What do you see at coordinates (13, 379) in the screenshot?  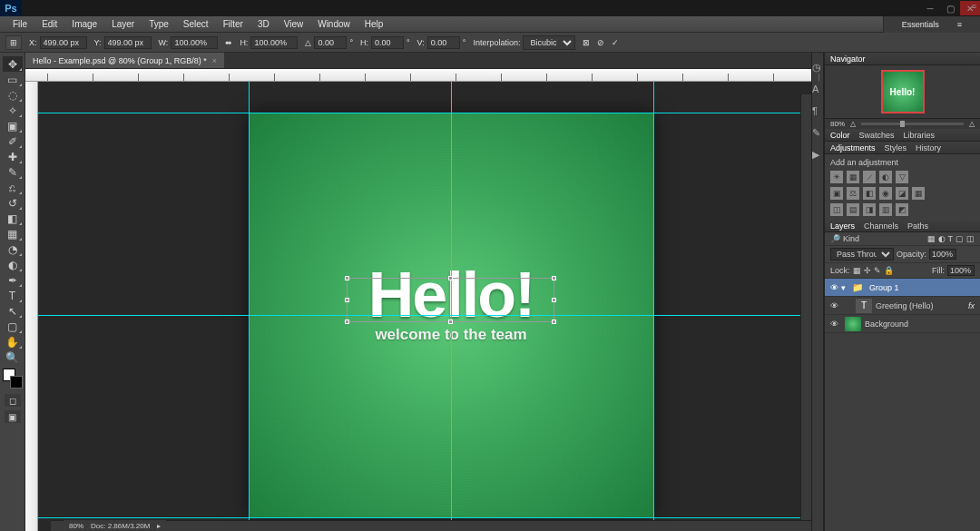 I see `color-swatch` at bounding box center [13, 379].